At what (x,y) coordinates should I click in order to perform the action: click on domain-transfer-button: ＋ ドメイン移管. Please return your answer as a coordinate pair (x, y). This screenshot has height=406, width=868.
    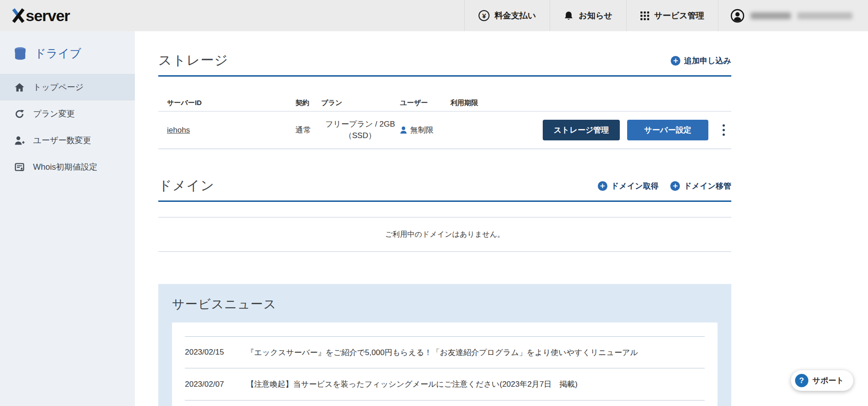
    Looking at the image, I should click on (701, 186).